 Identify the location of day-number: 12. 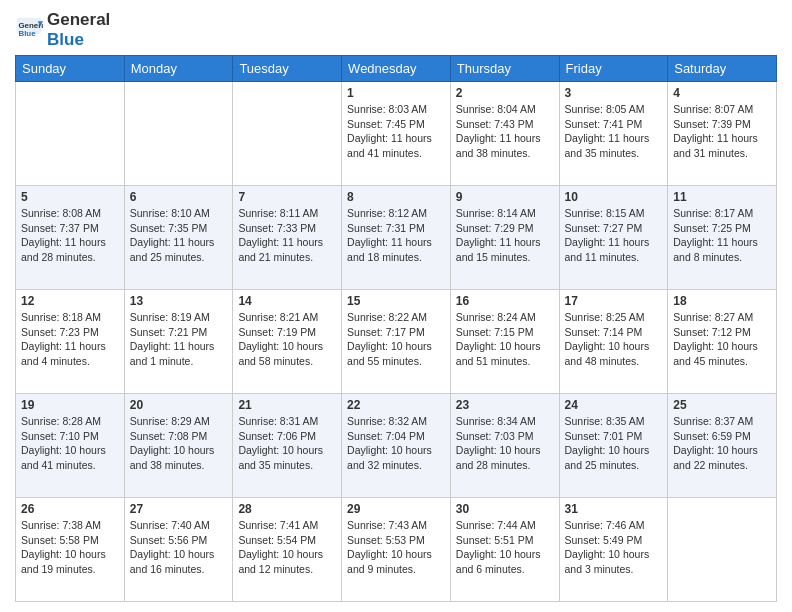
(70, 301).